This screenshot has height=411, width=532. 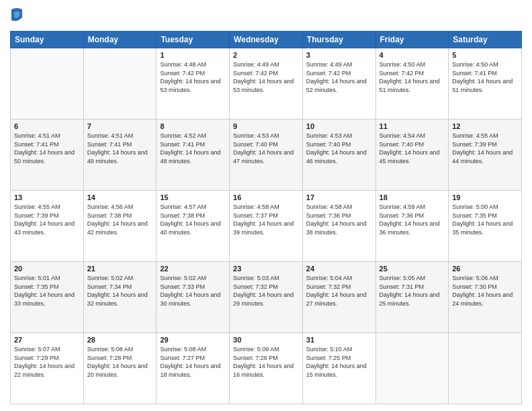 I want to click on day-info: Sunrise: 5:00 AM Sunset: 7:35 PM Dayligh…, so click(x=485, y=220).